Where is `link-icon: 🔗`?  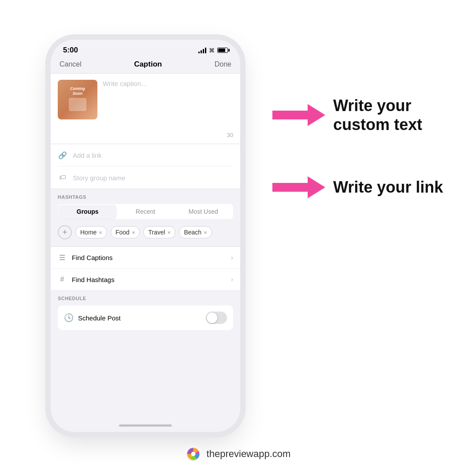
link-icon: 🔗 is located at coordinates (63, 155).